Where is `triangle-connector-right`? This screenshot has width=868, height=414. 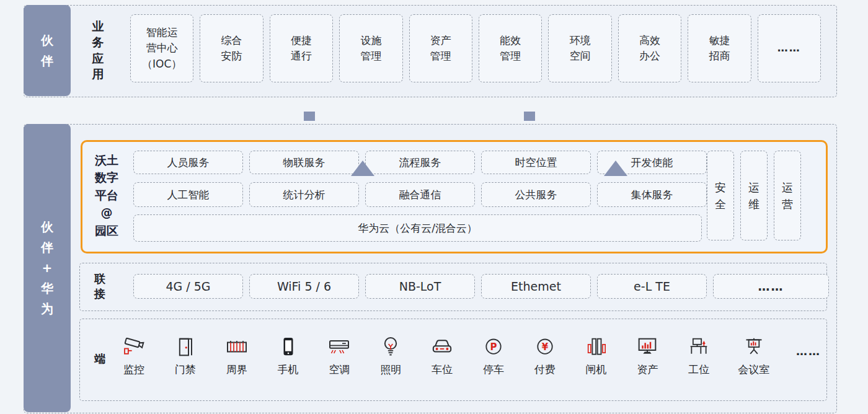 triangle-connector-right is located at coordinates (616, 169).